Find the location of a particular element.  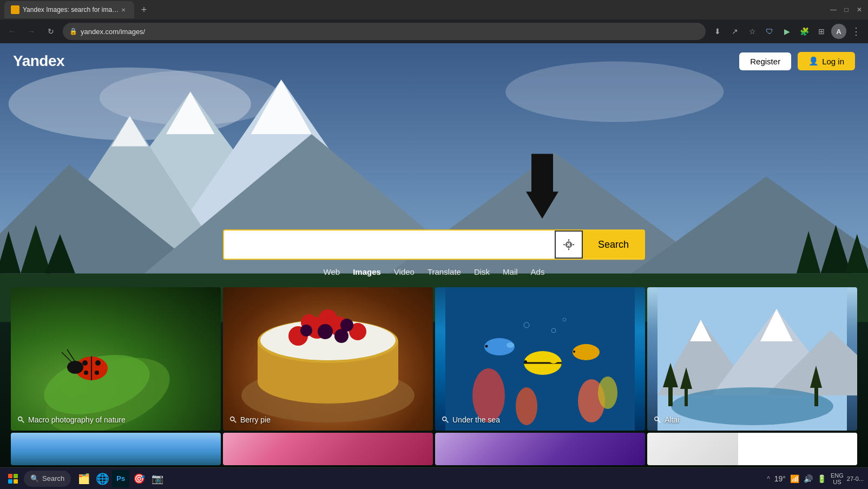

taskbar-right: ^ 19° 📶 🔊 🔋 ENG US 27-0... is located at coordinates (815, 479).